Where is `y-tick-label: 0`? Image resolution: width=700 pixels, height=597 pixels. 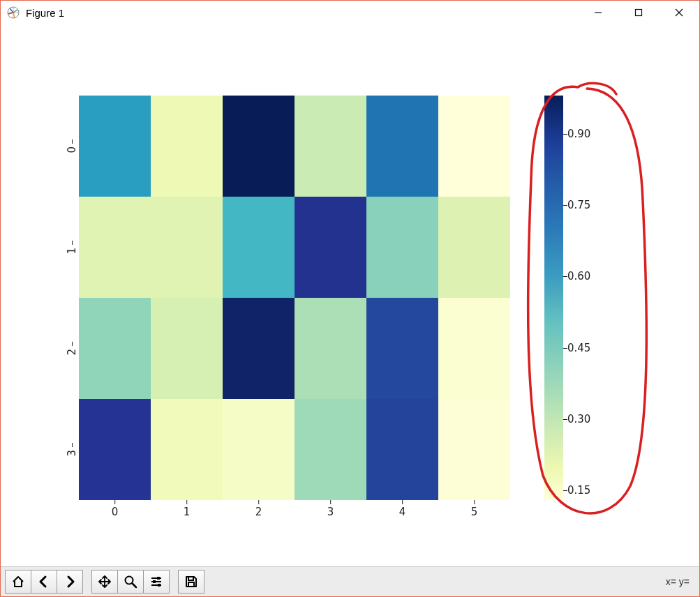
y-tick-label: 0 is located at coordinates (72, 153).